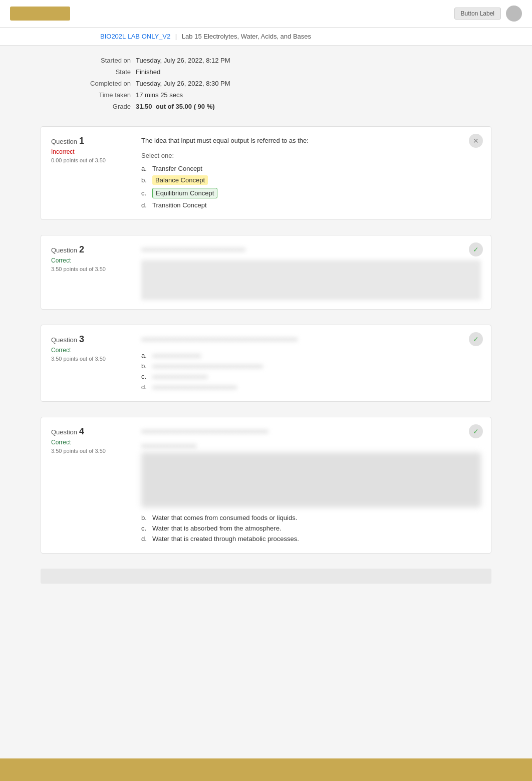 The image size is (532, 781). I want to click on option-3a-text: xxxxxxxxxxxxxxx, so click(177, 356).